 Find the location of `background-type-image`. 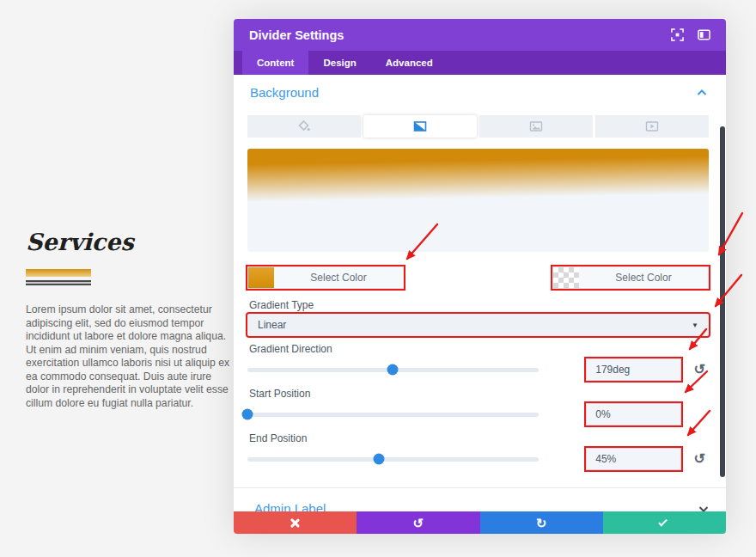

background-type-image is located at coordinates (536, 126).